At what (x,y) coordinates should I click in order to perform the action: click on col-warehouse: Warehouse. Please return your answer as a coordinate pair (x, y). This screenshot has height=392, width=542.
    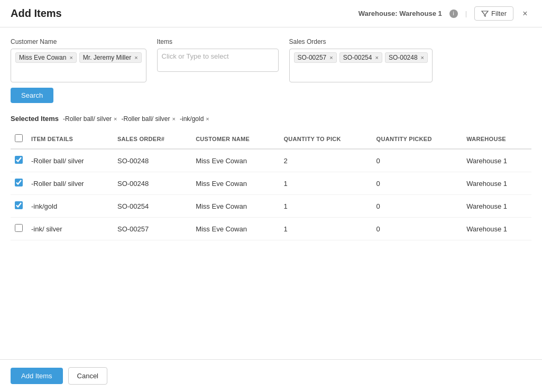
    Looking at the image, I should click on (497, 139).